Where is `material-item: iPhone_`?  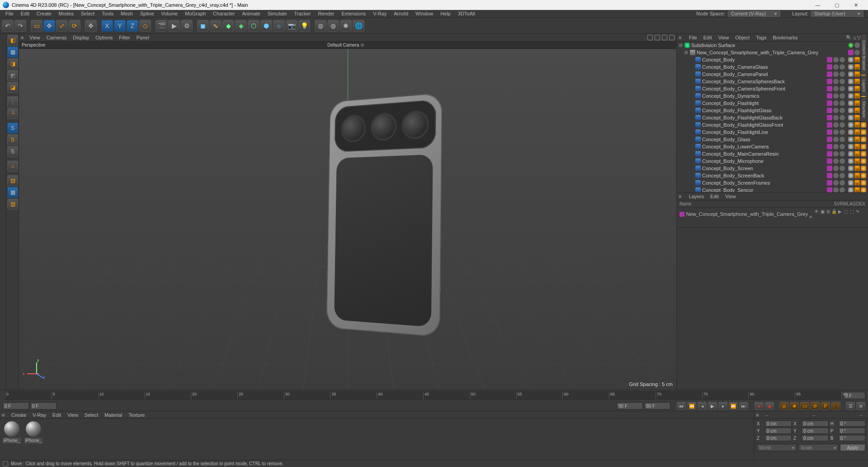 material-item: iPhone_ is located at coordinates (12, 439).